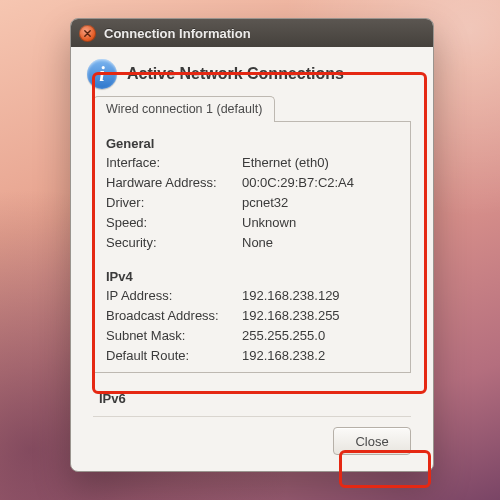  Describe the element at coordinates (252, 163) in the screenshot. I see `row-interface: Interface:Ethernet (eth0)` at that location.